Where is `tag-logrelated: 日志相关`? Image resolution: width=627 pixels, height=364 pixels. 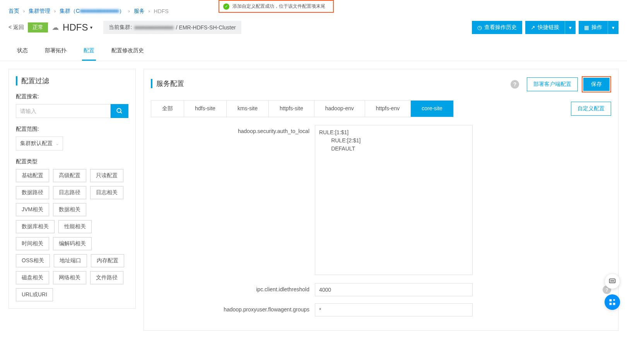 tag-logrelated: 日志相关 is located at coordinates (107, 193).